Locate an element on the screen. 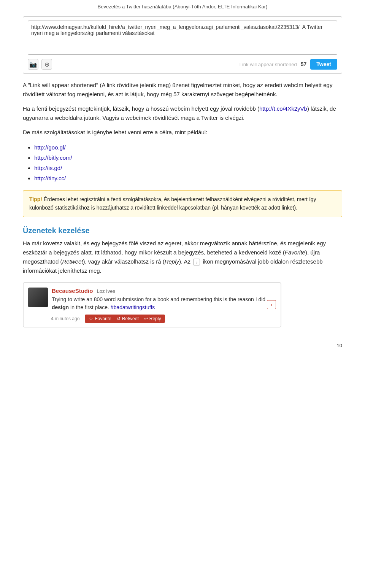 This screenshot has width=365, height=588. tweet-compose-icons: 📷 ⊕ is located at coordinates (40, 64).